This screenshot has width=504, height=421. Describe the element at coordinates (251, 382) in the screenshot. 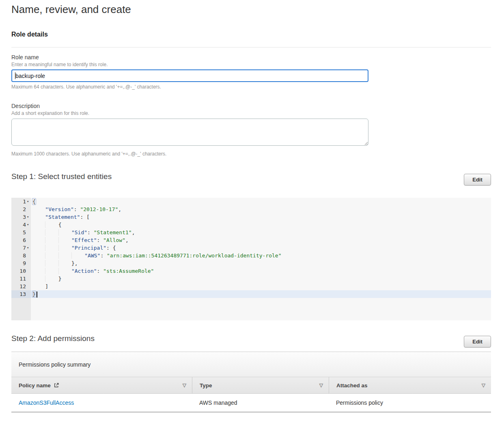

I see `permissions-policy-summary-panel: Permissions policy summary Policy name ▽…` at that location.